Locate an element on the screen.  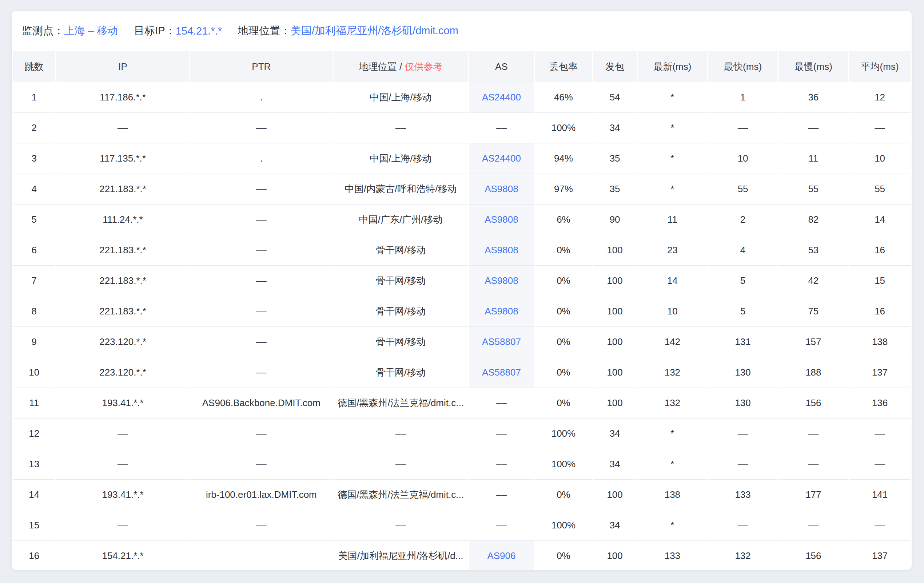
cell-avg: 12 is located at coordinates (880, 97).